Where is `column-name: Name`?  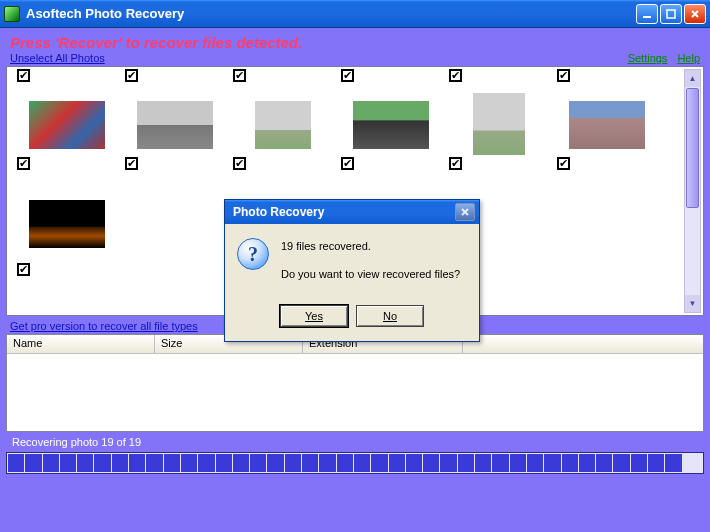 column-name: Name is located at coordinates (81, 344).